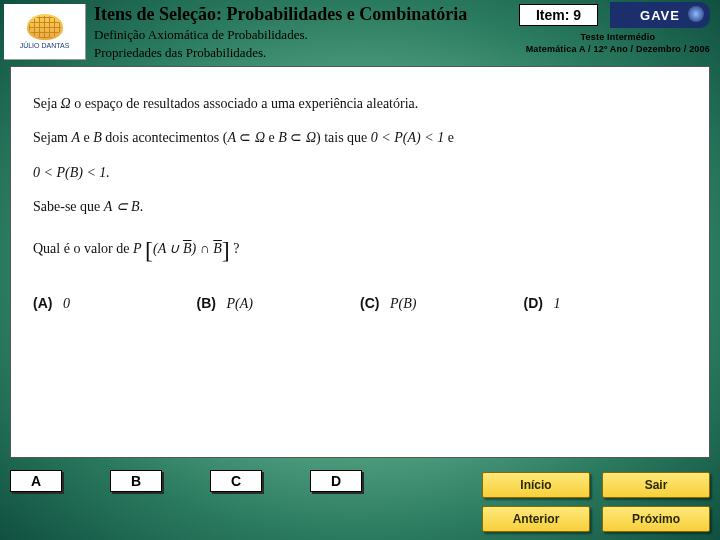 The width and height of the screenshot is (720, 540). Describe the element at coordinates (403, 304) in the screenshot. I see `opt-c-val: P(B)` at that location.